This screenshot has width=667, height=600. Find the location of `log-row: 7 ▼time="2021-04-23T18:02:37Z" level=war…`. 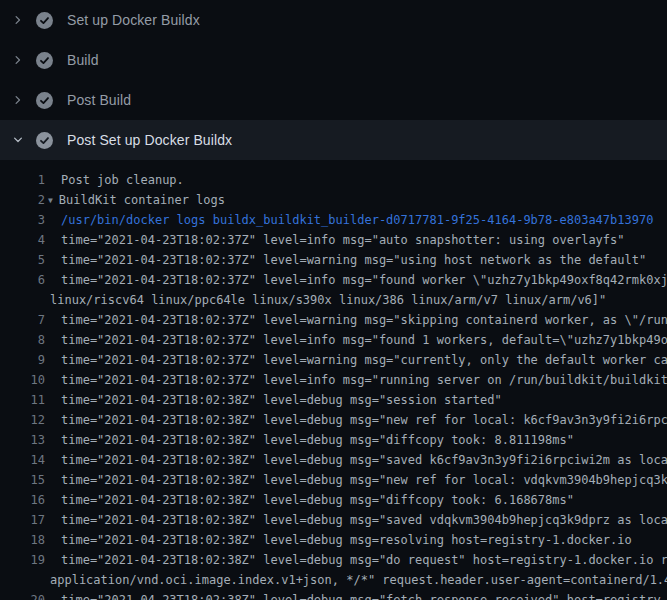

log-row: 7 ▼time="2021-04-23T18:02:37Z" level=war… is located at coordinates (334, 320).